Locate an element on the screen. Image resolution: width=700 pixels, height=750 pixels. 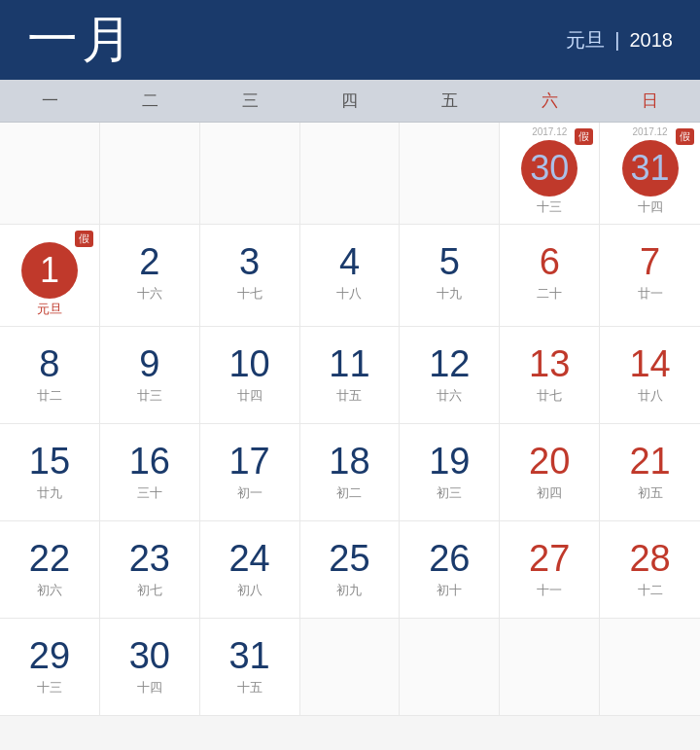
day-lunar-15: 廿九 is located at coordinates (50, 493).